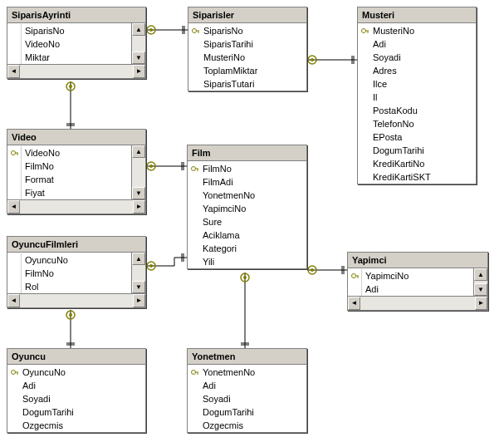 This screenshot has width=504, height=442. I want to click on table-yonetmen: Yonetmen YonetmenNo Adi Soyadi DogumTari…, so click(247, 390).